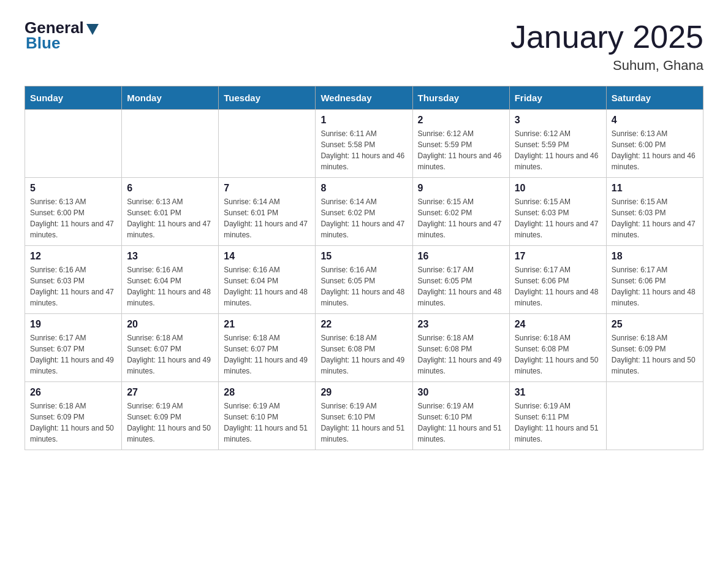  What do you see at coordinates (461, 144) in the screenshot?
I see `day-cell: 2Sunrise: 6:12 AMSunset: 5:59 PMDaylight…` at bounding box center [461, 144].